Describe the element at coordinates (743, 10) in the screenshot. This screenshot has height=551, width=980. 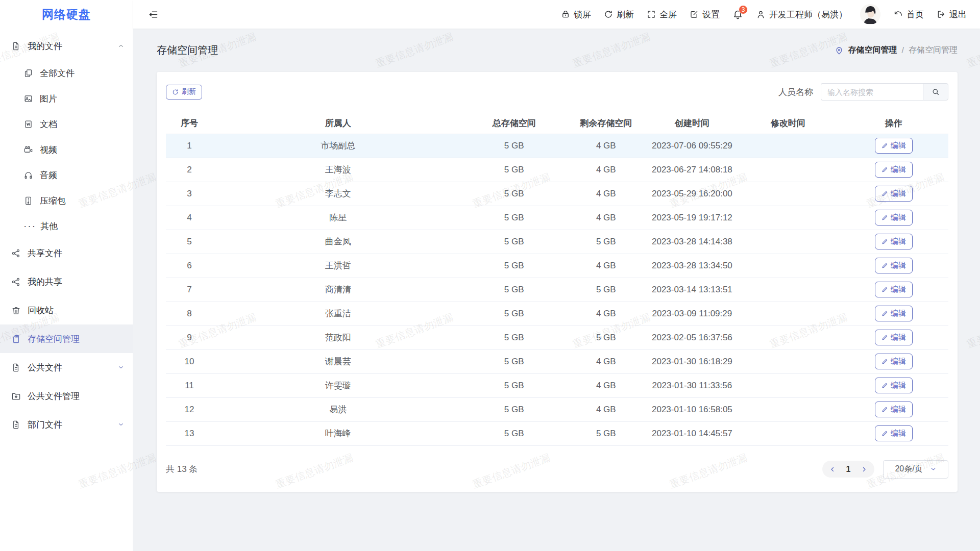
I see `notification-badge: 3` at that location.